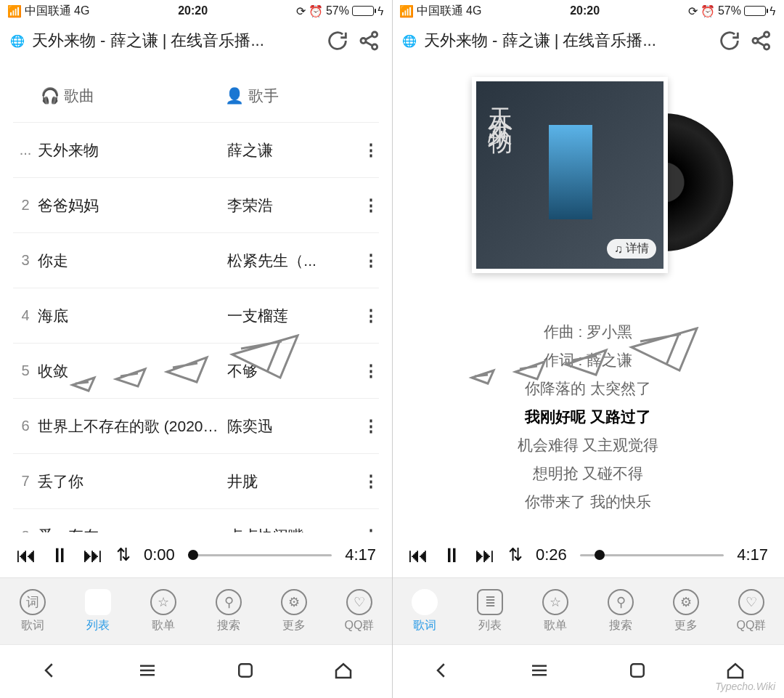 The height and width of the screenshot is (698, 784). I want to click on list-header: 🎧歌曲 👤歌手, so click(196, 93).